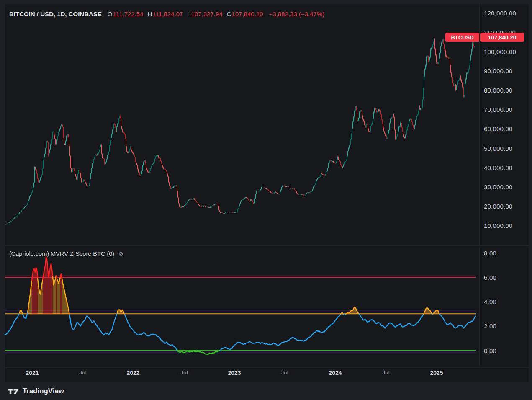  What do you see at coordinates (44, 391) in the screenshot?
I see `tradingview-brand-text: TradingView` at bounding box center [44, 391].